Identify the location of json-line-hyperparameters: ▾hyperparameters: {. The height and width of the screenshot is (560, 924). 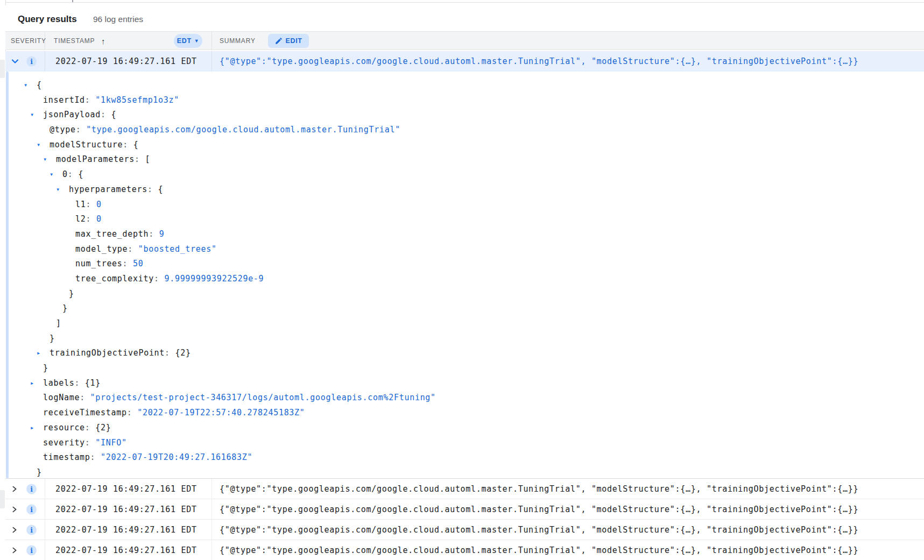
(465, 190).